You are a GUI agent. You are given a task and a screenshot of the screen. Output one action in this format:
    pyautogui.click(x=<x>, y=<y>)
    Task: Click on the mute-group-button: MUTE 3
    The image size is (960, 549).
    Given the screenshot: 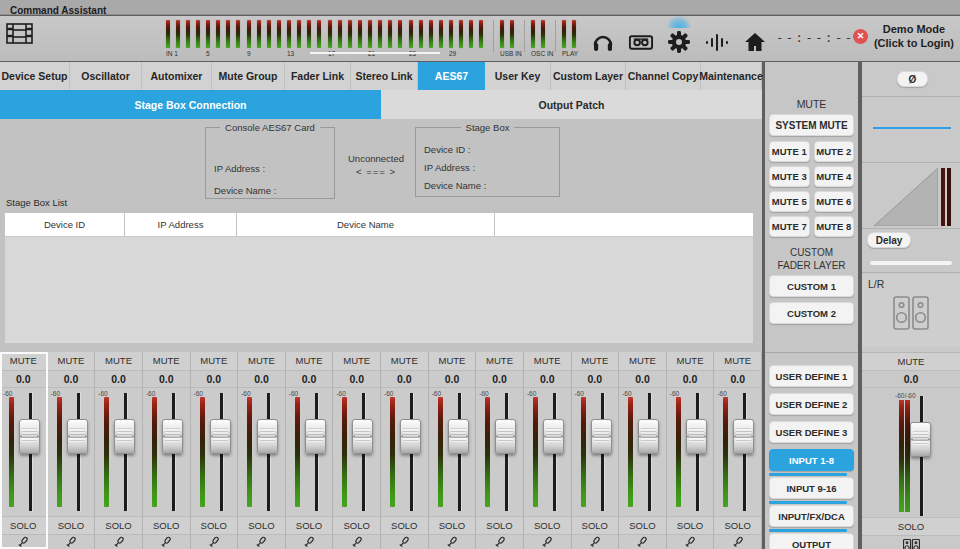 What is the action you would take?
    pyautogui.click(x=790, y=176)
    